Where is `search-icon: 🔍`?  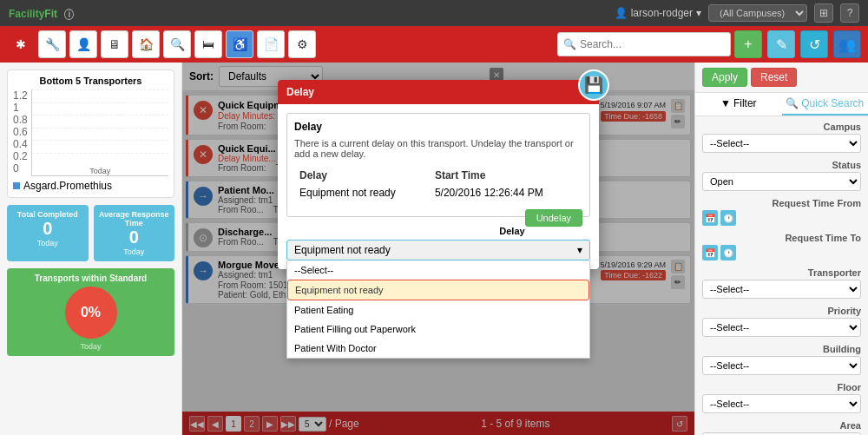
search-icon: 🔍 is located at coordinates (569, 44).